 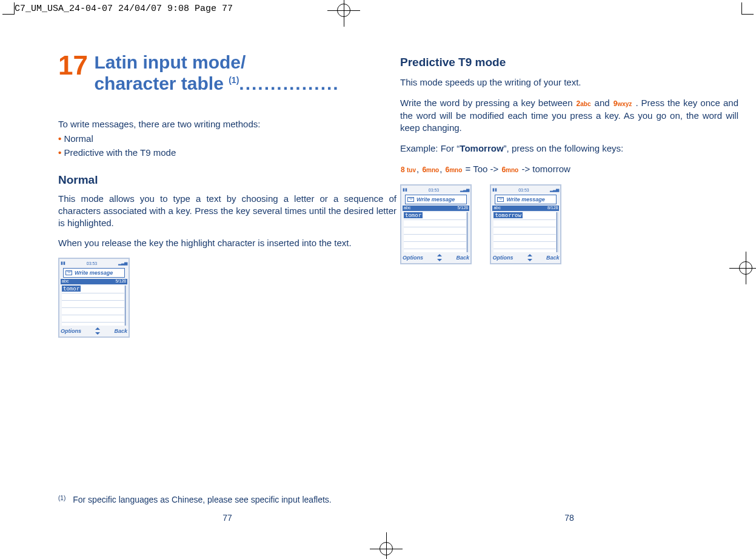 What do you see at coordinates (526, 224) in the screenshot?
I see `phone-screenshot-t9-tomorrow: ▮▮ 03:53 ▂▃▅ Write message abc 8/128 tom…` at bounding box center [526, 224].